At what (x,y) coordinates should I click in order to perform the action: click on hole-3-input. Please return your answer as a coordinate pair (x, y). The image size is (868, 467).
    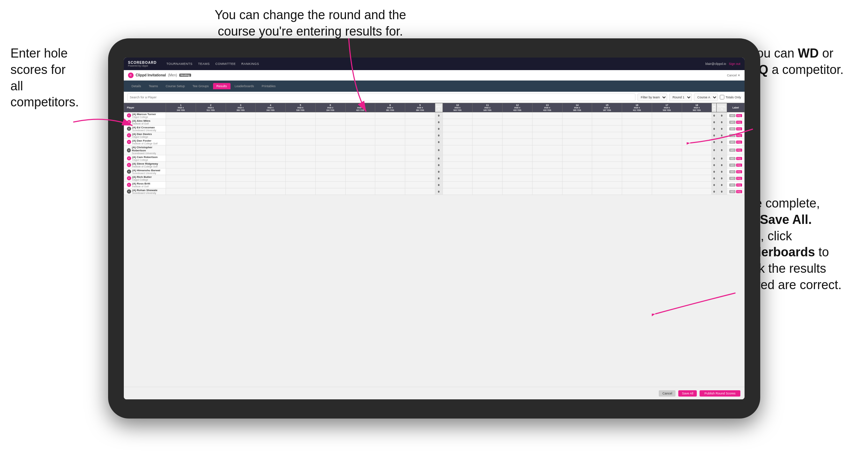
    Looking at the image, I should click on (241, 172).